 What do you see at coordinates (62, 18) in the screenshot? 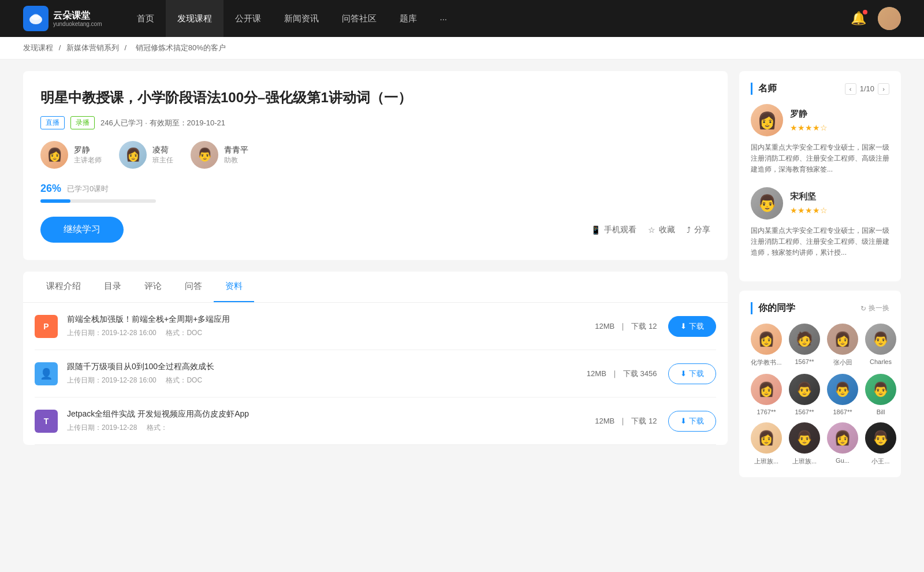
I see `logo: 云朵课堂 yunduoketang.com` at bounding box center [62, 18].